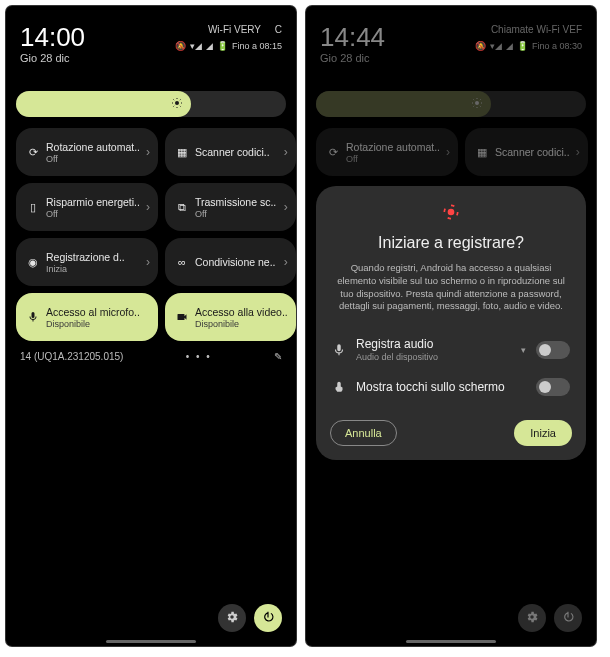 The image size is (610, 657). I want to click on record-audio-toggle, so click(553, 350).